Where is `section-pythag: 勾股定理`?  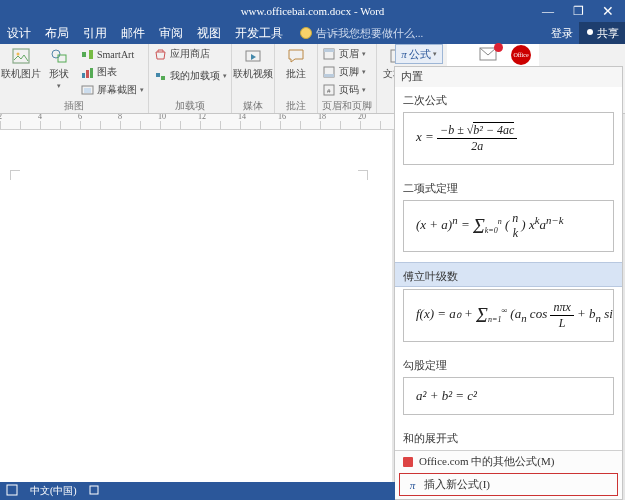
section-pythag: 勾股定理 is located at coordinates (508, 364).